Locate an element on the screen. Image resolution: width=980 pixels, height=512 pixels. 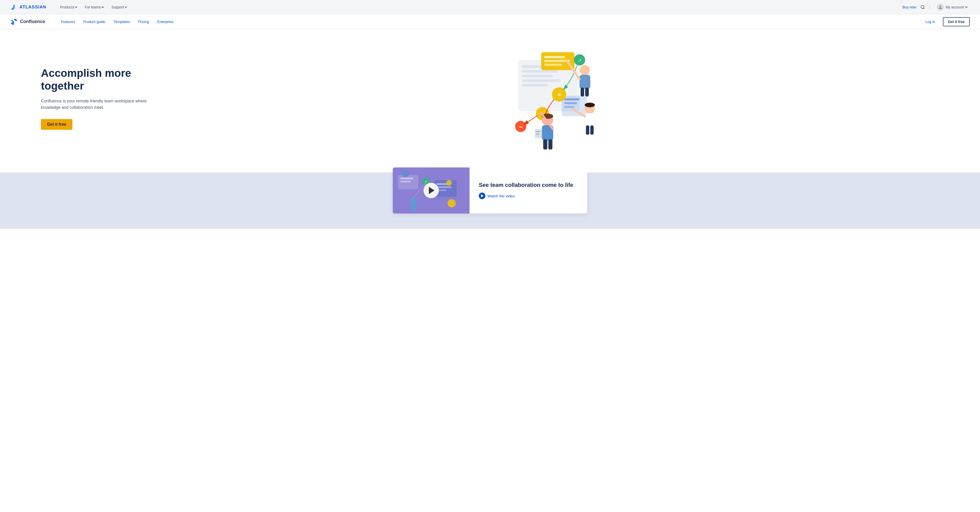
hero-subtitle: Confluence is your remote-friendly team … is located at coordinates (102, 104).